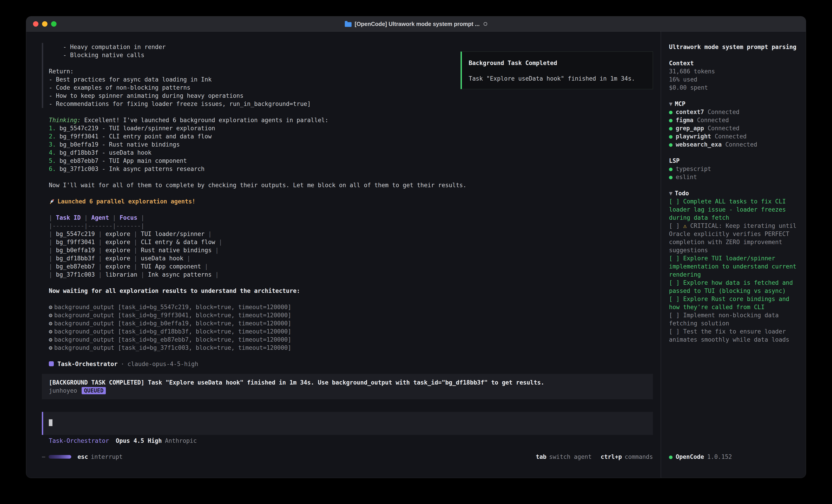 The width and height of the screenshot is (832, 504). I want to click on folder-icon, so click(348, 25).